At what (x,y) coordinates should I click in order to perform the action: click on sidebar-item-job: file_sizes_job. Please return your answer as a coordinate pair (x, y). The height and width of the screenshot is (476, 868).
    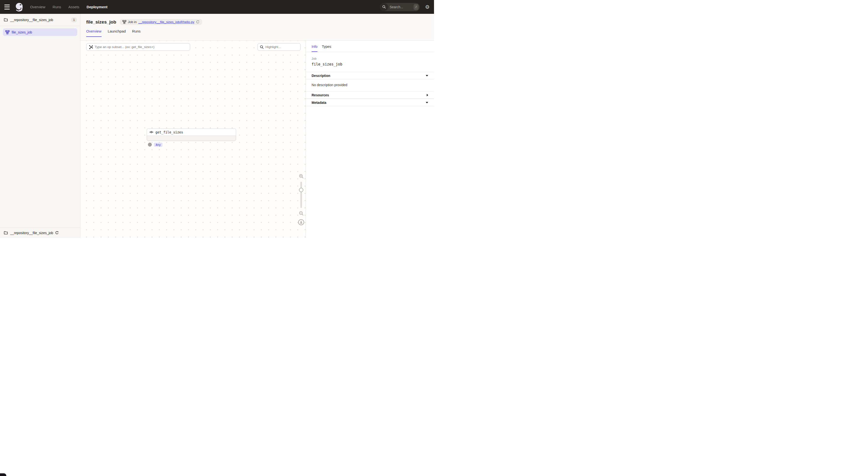
    Looking at the image, I should click on (40, 32).